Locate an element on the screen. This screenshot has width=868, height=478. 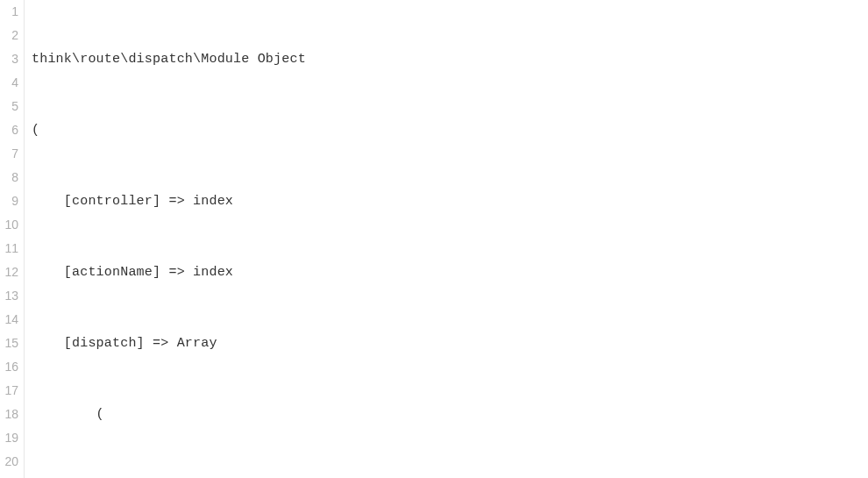
code-line: [controller] => index is located at coordinates (450, 202).